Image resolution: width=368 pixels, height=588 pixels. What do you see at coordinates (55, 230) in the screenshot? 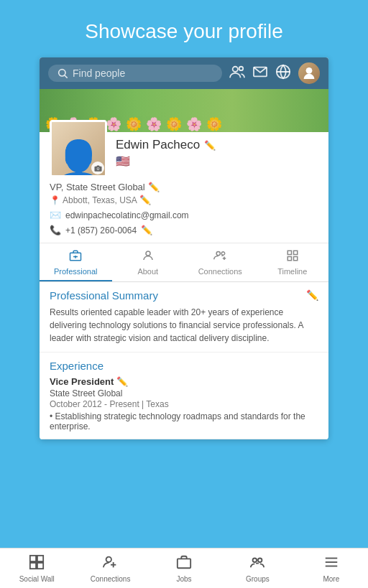
I see `phone-icon: 📞` at bounding box center [55, 230].